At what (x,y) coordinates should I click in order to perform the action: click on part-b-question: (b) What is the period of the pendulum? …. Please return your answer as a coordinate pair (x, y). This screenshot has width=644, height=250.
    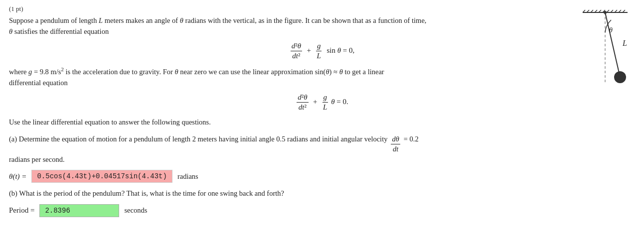
    Looking at the image, I should click on (271, 193).